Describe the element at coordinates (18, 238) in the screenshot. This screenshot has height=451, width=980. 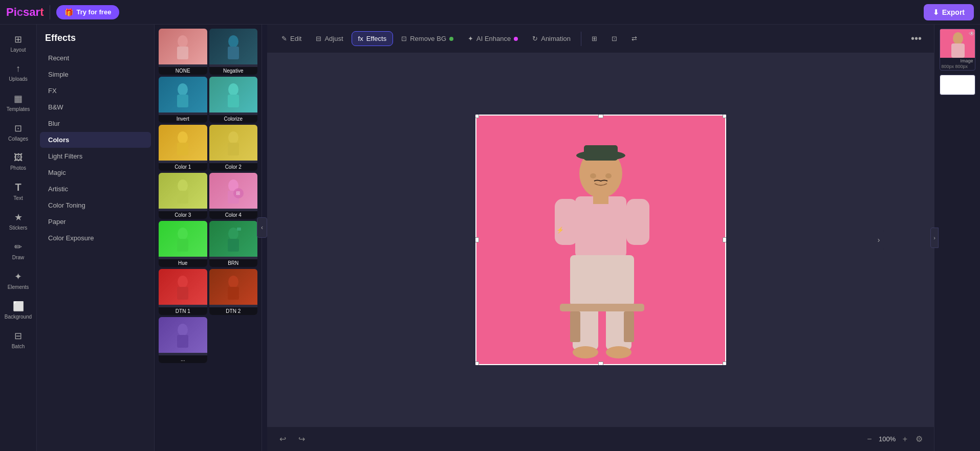
I see `left-sidebar: ⊞ Layout ↑ Uploads ▦ Templates ⊡ Collage…` at that location.